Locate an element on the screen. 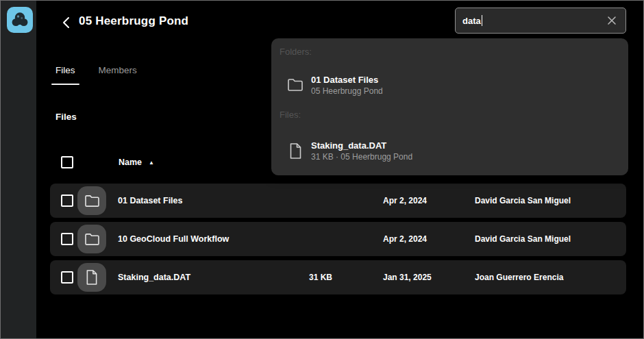  back-button is located at coordinates (66, 23).